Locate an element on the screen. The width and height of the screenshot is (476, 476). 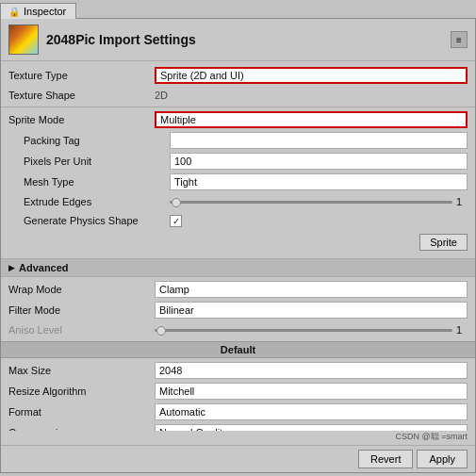
max-size-value is located at coordinates (311, 370).